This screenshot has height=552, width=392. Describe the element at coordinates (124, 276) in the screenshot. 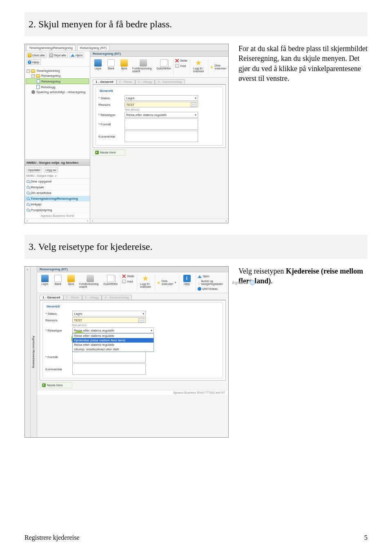

I see `delete-icon` at that location.